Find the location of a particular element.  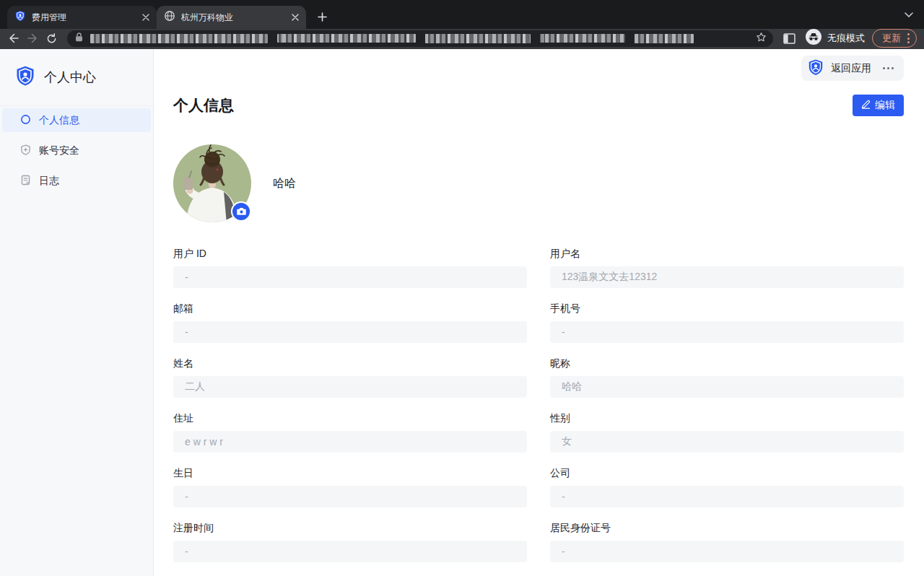

field-label: 生日 is located at coordinates (350, 473).